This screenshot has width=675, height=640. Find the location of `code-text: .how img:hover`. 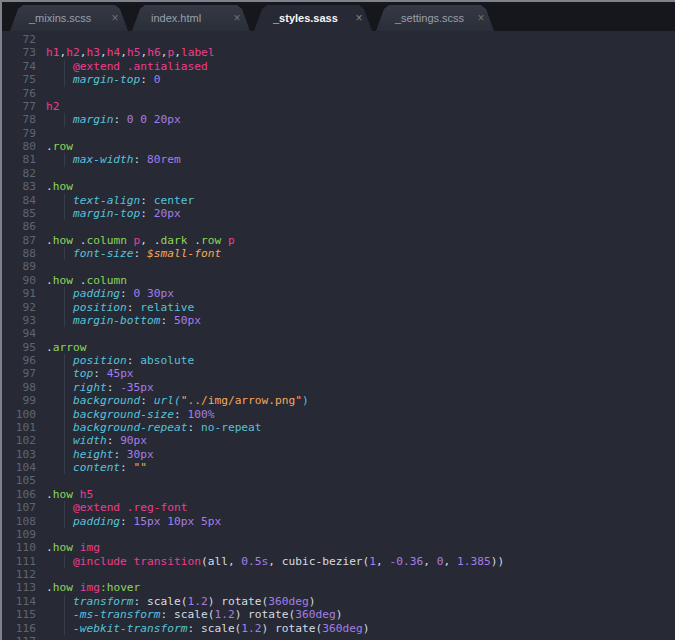

code-text: .how img:hover is located at coordinates (88, 588).